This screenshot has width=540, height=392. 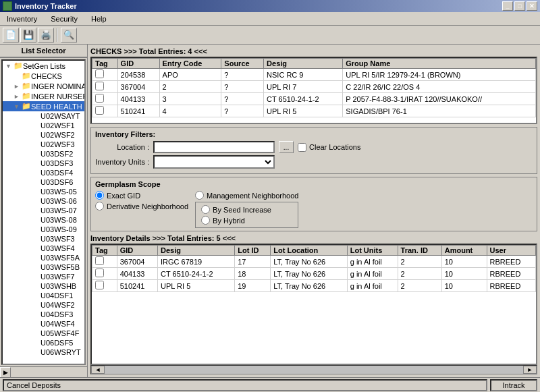 I want to click on checks-cell: P 2057-F4-88-3-1/IRAT 120//SUAKOKO//, so click(x=439, y=99).